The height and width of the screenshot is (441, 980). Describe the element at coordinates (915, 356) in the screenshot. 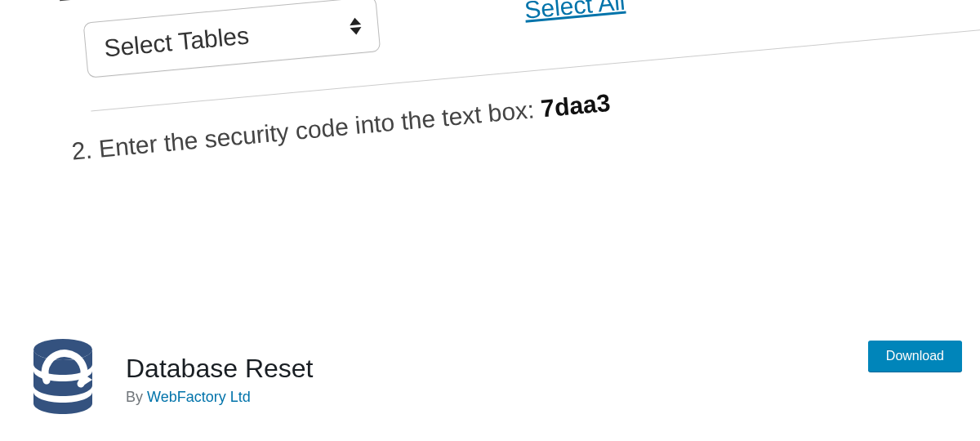

I see `download-button: Download` at that location.